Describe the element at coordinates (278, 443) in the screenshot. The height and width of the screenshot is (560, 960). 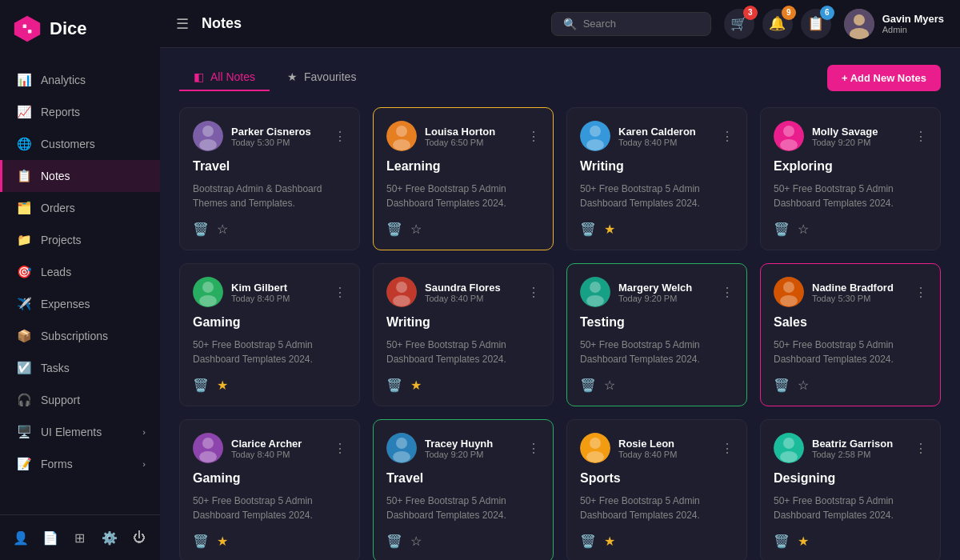
I see `card-user-name: Clarice Archer` at that location.